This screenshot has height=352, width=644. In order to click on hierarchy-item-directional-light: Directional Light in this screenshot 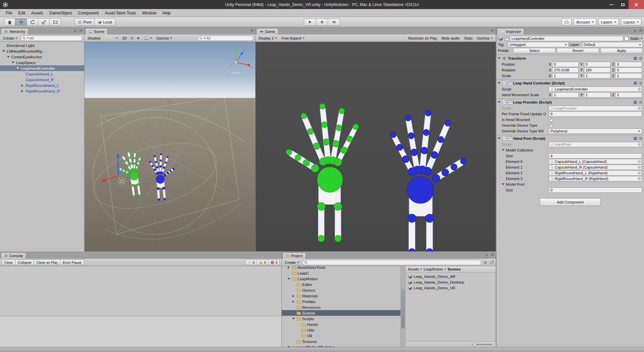, I will do `click(42, 46)`.